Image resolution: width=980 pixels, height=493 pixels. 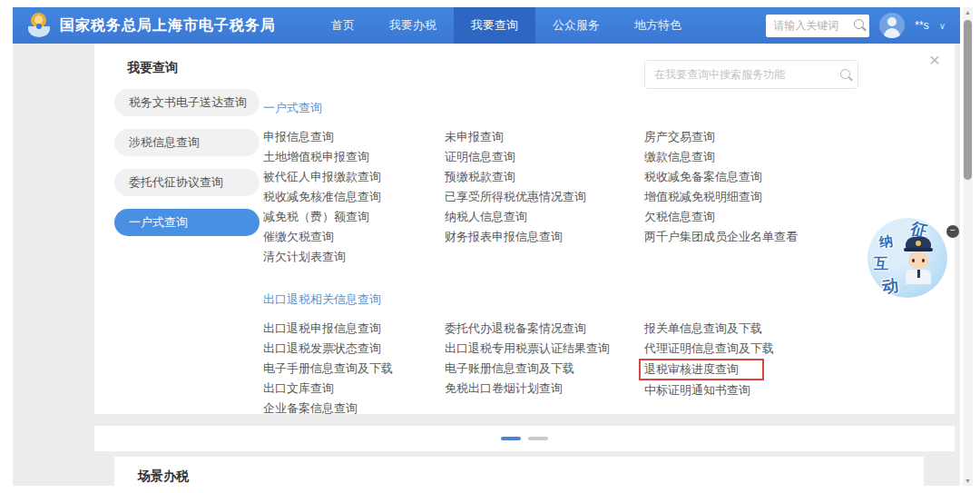 I want to click on menu-link: 出口退税发票状态查询, so click(x=322, y=349).